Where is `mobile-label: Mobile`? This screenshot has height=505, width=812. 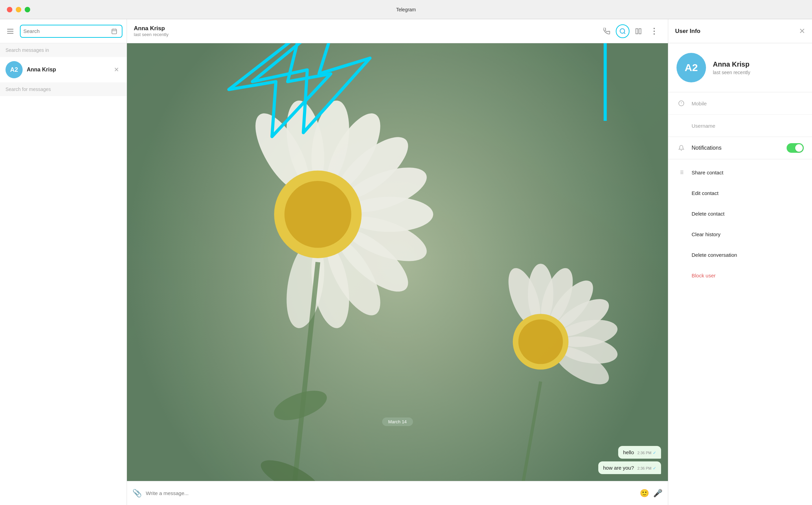
mobile-label: Mobile is located at coordinates (748, 104).